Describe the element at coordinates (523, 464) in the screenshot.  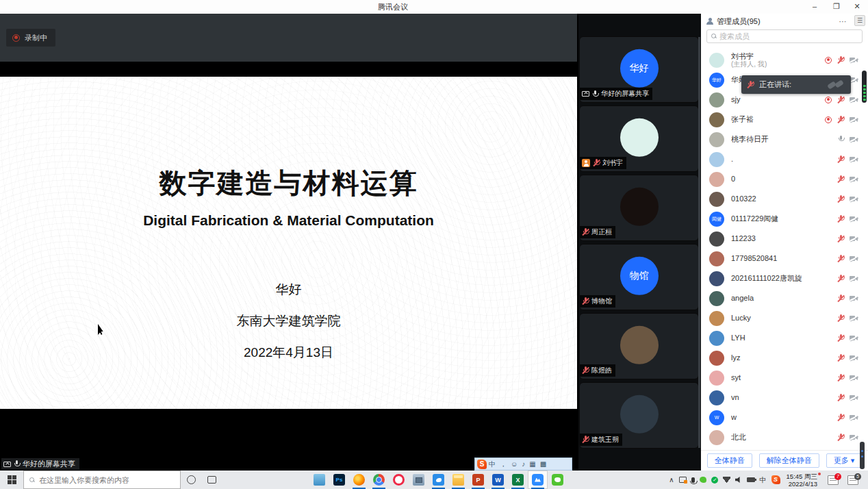
I see `sogou-input-toolbar: S 中 ， ☺ ♪ ▦ ▩` at that location.